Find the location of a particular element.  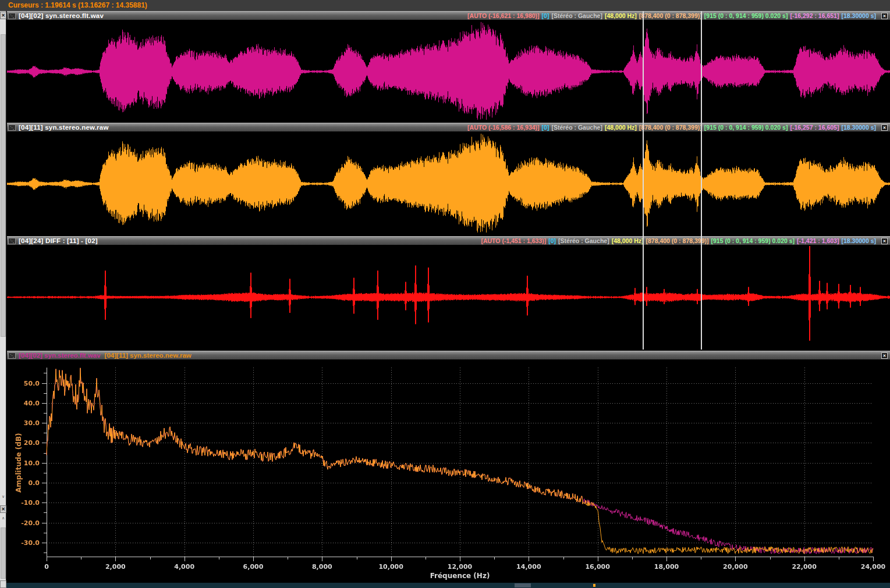

chevron-up-icon: ∧ is located at coordinates (3, 518).